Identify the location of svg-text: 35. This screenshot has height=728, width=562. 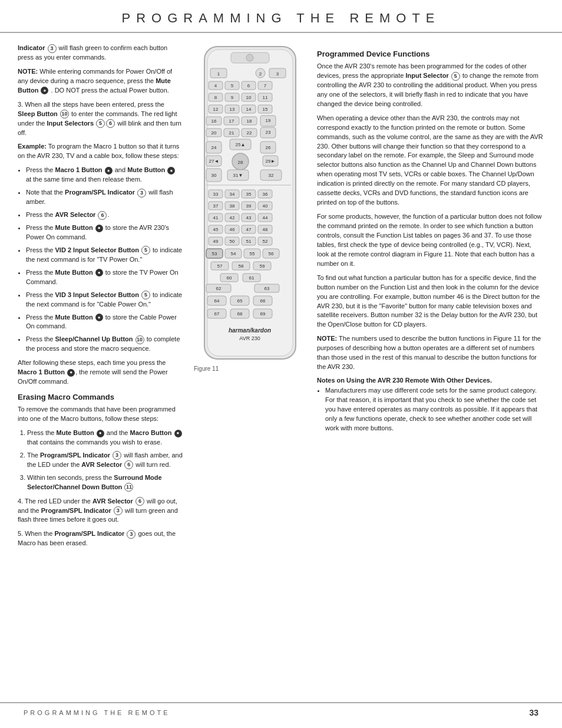
(249, 195).